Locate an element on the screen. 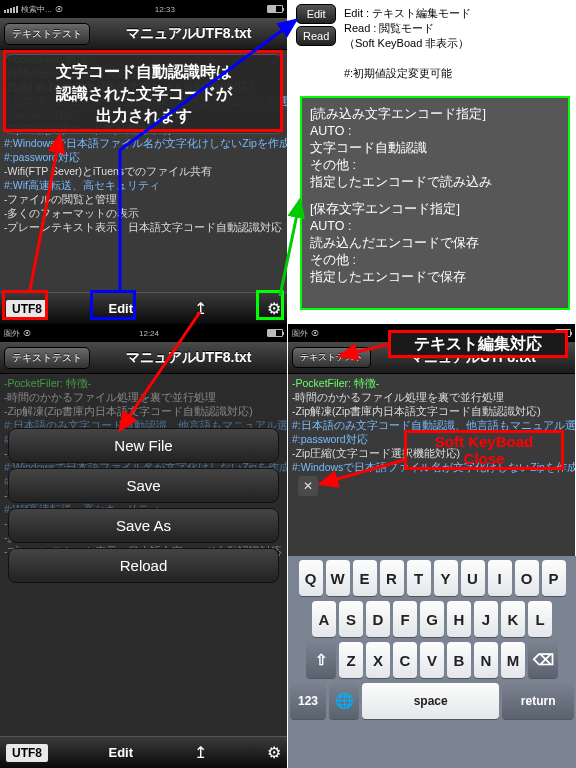  key-y: Y is located at coordinates (446, 578).